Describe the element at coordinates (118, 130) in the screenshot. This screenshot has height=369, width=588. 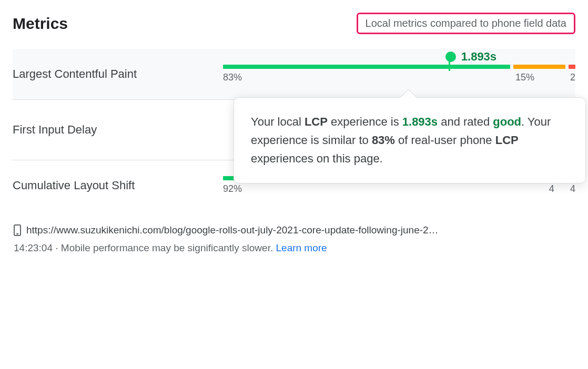
I see `metric-name-fid: First Input Delay` at that location.